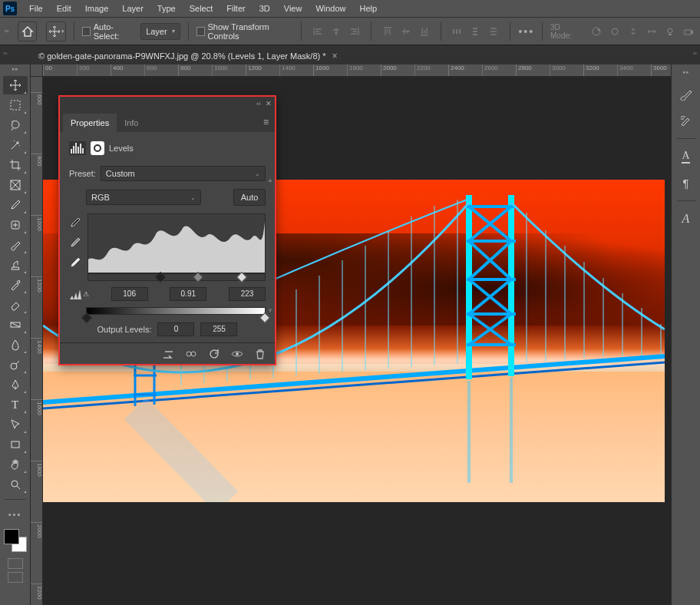 The height and width of the screenshot is (605, 700). What do you see at coordinates (15, 405) in the screenshot?
I see `type-tool: T` at bounding box center [15, 405].